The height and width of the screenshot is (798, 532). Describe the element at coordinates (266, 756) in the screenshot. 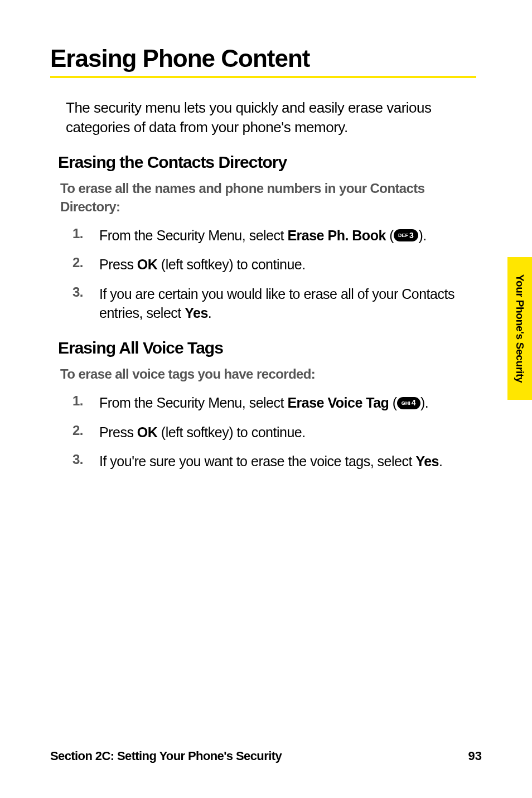

I see `page-footer: Section 2C: Setting Your Phone's Securit…` at that location.